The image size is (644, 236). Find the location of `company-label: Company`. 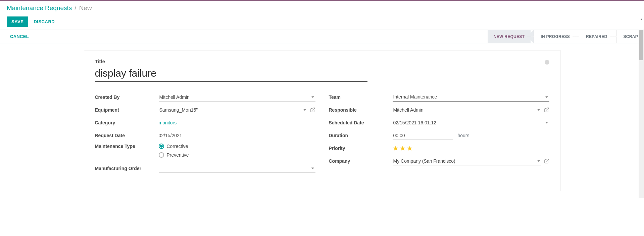

company-label: Company is located at coordinates (361, 161).